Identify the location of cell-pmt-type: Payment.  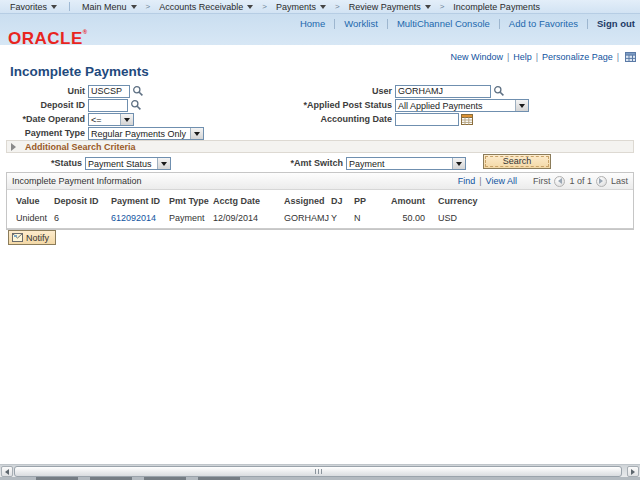
(191, 220).